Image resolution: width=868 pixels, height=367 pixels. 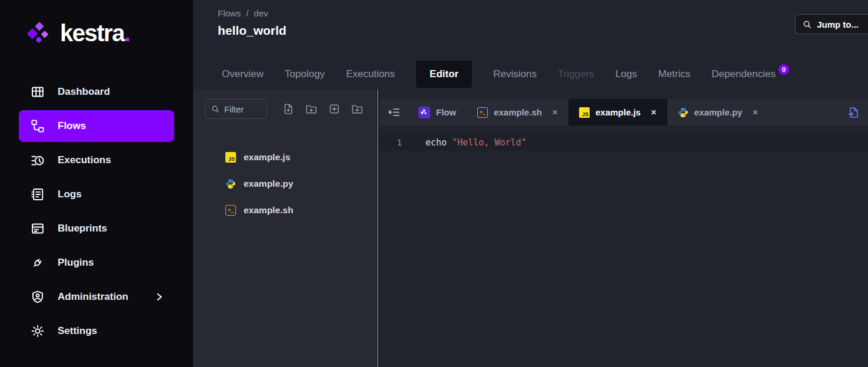 What do you see at coordinates (626, 74) in the screenshot?
I see `tab-logs: Logs` at bounding box center [626, 74].